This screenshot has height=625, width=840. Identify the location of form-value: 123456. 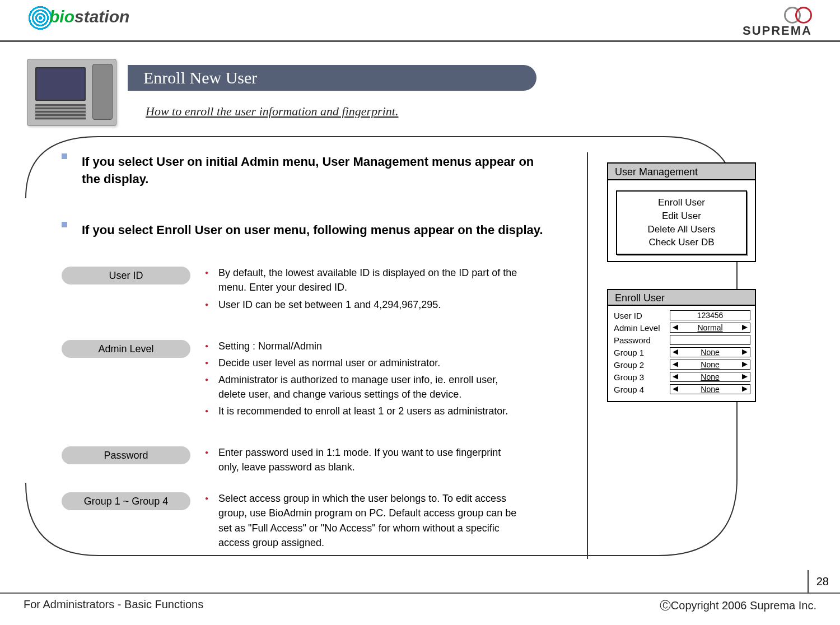
(710, 315).